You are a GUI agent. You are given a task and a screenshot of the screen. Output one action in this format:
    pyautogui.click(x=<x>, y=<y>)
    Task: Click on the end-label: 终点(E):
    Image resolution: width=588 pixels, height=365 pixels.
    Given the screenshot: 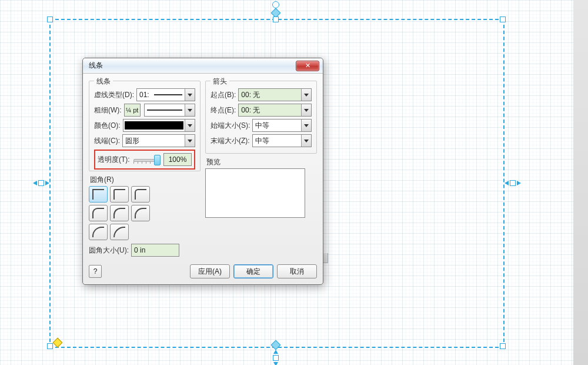 What is the action you would take?
    pyautogui.click(x=223, y=111)
    